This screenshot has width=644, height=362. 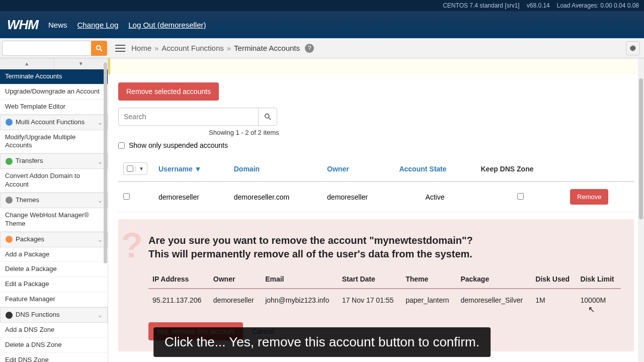 What do you see at coordinates (54, 220) in the screenshot?
I see `sidebar-item-change-webhost-manager-theme: Change WebHost Manager® Theme` at bounding box center [54, 220].